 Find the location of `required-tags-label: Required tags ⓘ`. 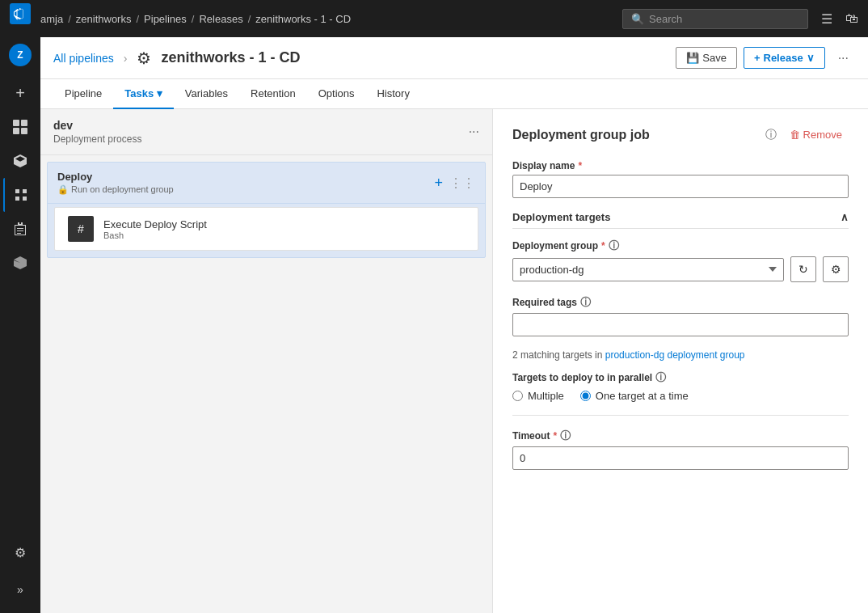

required-tags-label: Required tags ⓘ is located at coordinates (680, 302).